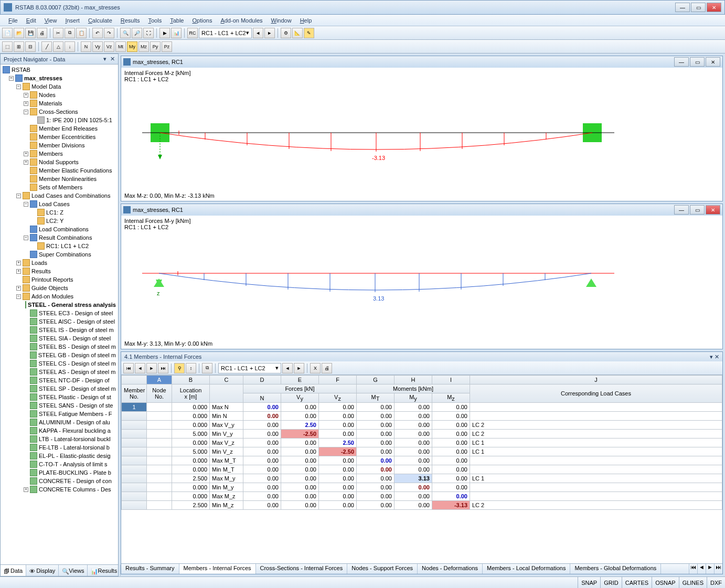  Describe the element at coordinates (59, 422) in the screenshot. I see `tree-item: ALUMINIUM - Design of alu` at that location.